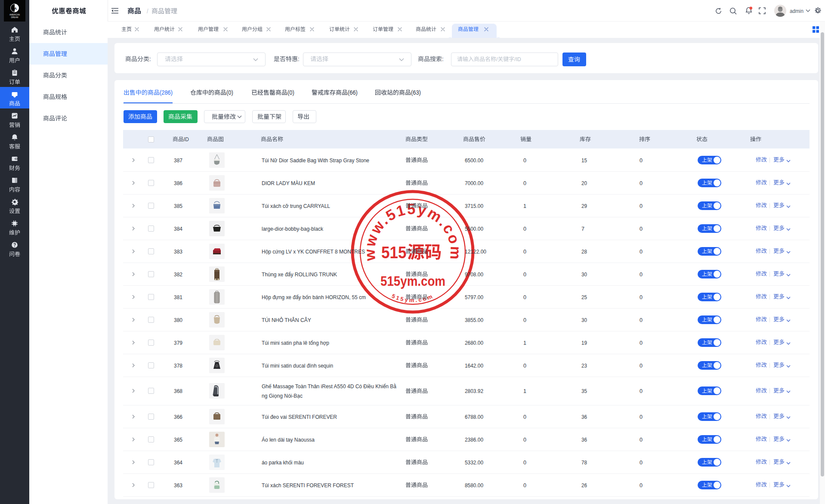 The height and width of the screenshot is (504, 825). Describe the element at coordinates (178, 160) in the screenshot. I see `svg-text: 387` at that location.